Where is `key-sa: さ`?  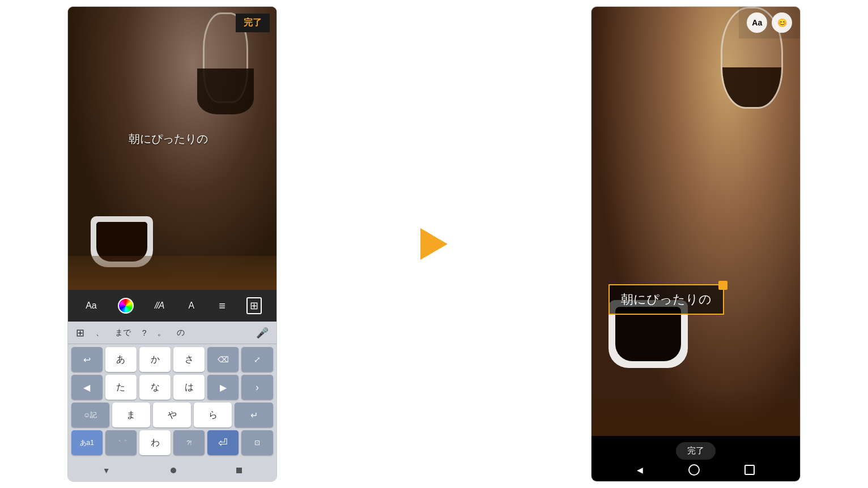 key-sa: さ is located at coordinates (189, 359).